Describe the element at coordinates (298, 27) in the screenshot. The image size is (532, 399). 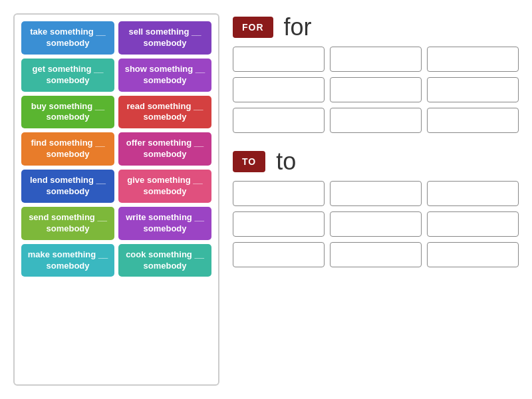
I see `section-label-for: for` at that location.